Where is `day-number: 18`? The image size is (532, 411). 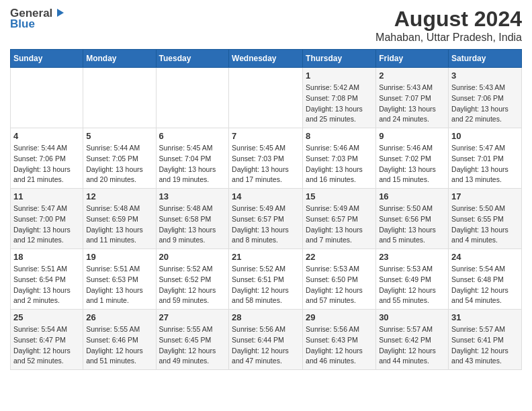
day-number: 18 is located at coordinates (47, 257).